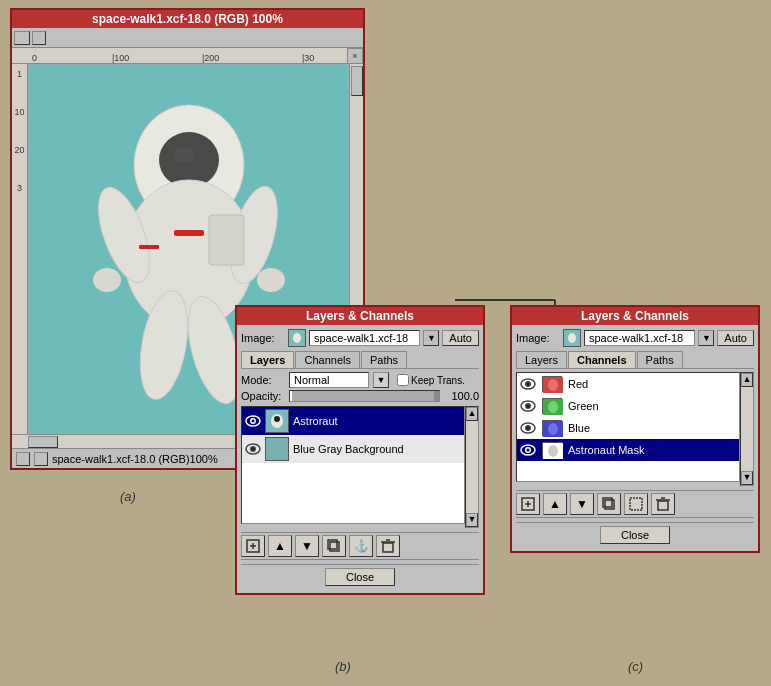  I want to click on dialog-b-image-thumb, so click(297, 338).